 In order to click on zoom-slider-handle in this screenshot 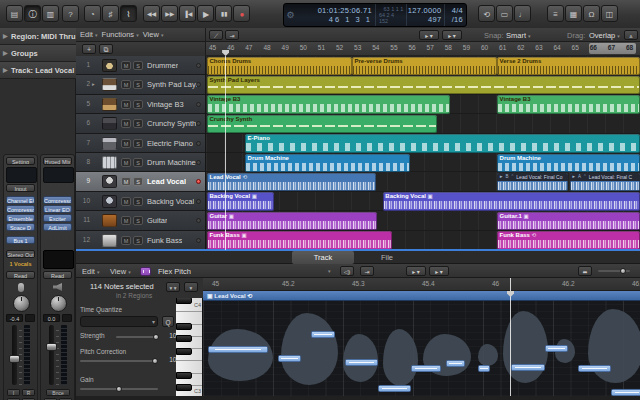, I will do `click(623, 271)`.